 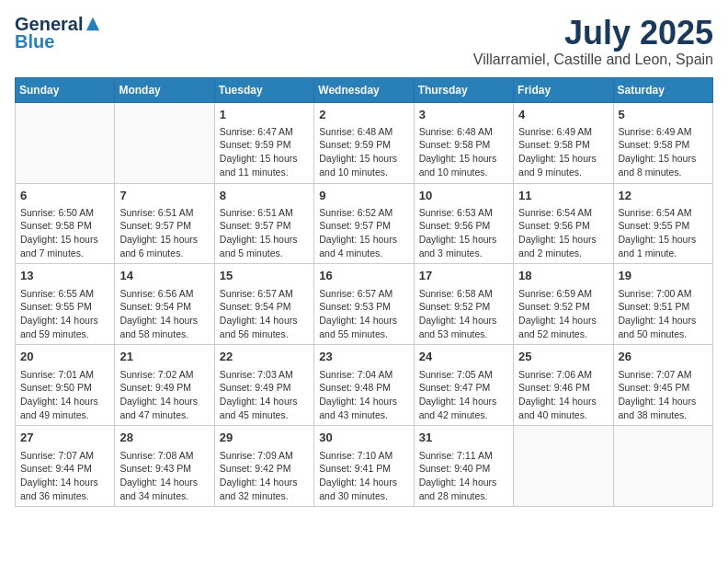 What do you see at coordinates (35, 42) in the screenshot?
I see `logo-blue-text: Blue` at bounding box center [35, 42].